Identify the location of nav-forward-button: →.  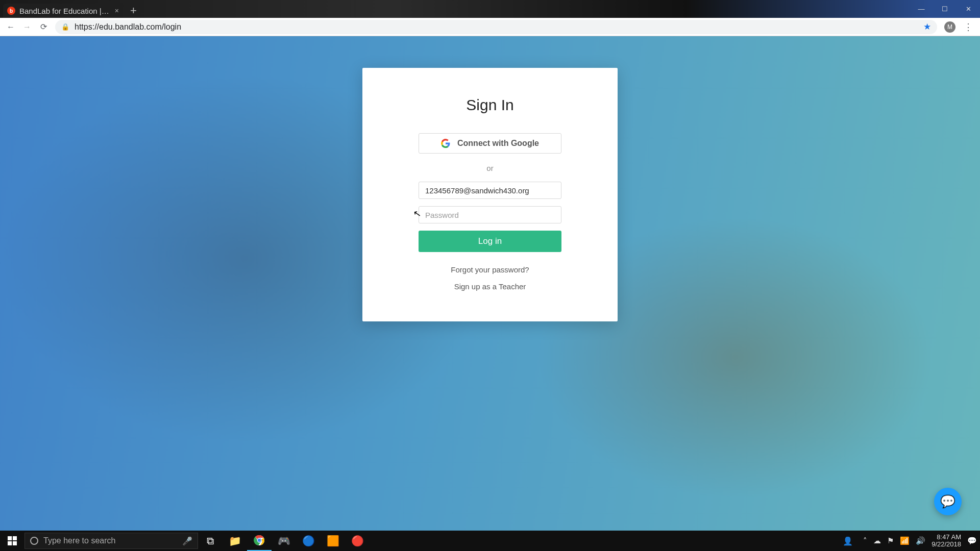
(27, 27).